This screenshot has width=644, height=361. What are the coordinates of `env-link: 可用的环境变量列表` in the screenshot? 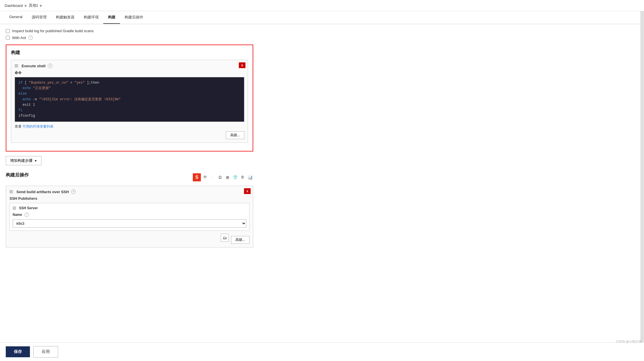 It's located at (38, 126).